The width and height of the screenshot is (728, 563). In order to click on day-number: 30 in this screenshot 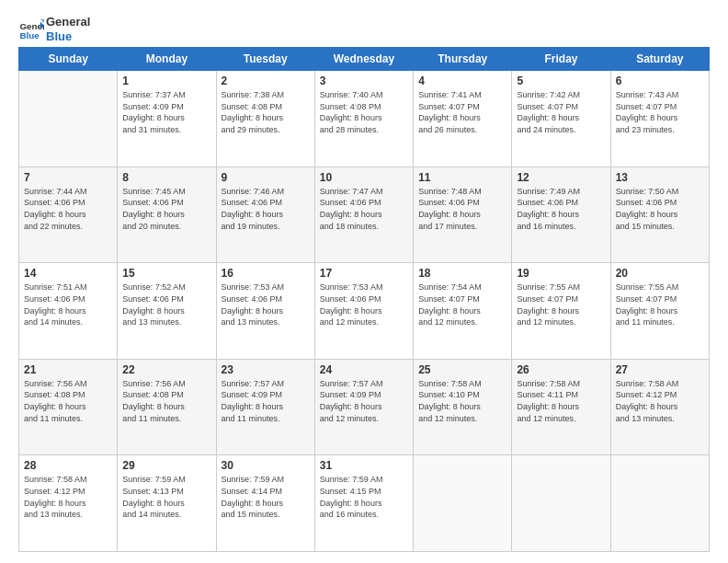, I will do `click(266, 465)`.